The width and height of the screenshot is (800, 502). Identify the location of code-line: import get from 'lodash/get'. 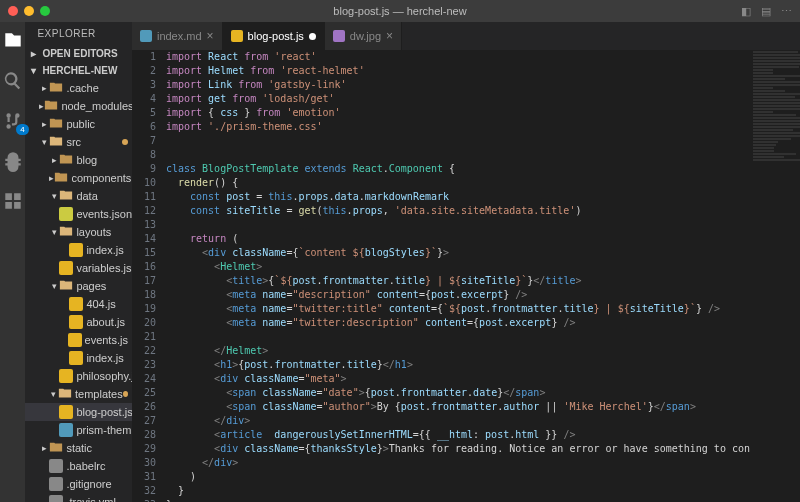
(458, 99).